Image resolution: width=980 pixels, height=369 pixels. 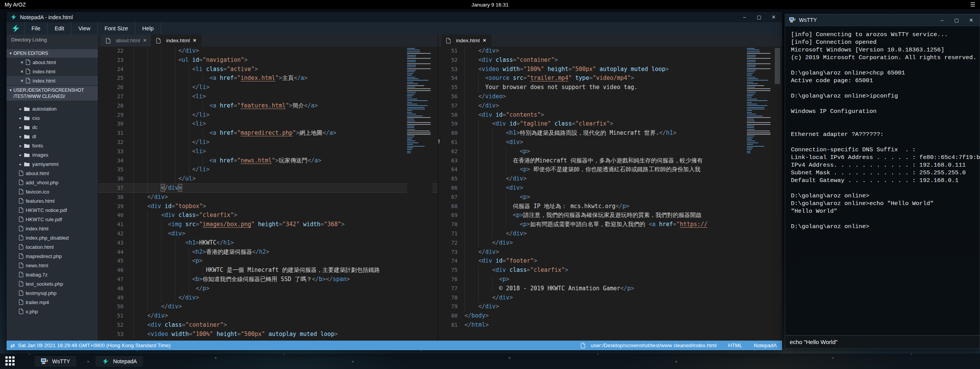 What do you see at coordinates (52, 93) in the screenshot?
I see `workspace-section-header: ▾ USER:/DESKTOP/SCREENSHOT/TEST/WWW CLEA…` at bounding box center [52, 93].